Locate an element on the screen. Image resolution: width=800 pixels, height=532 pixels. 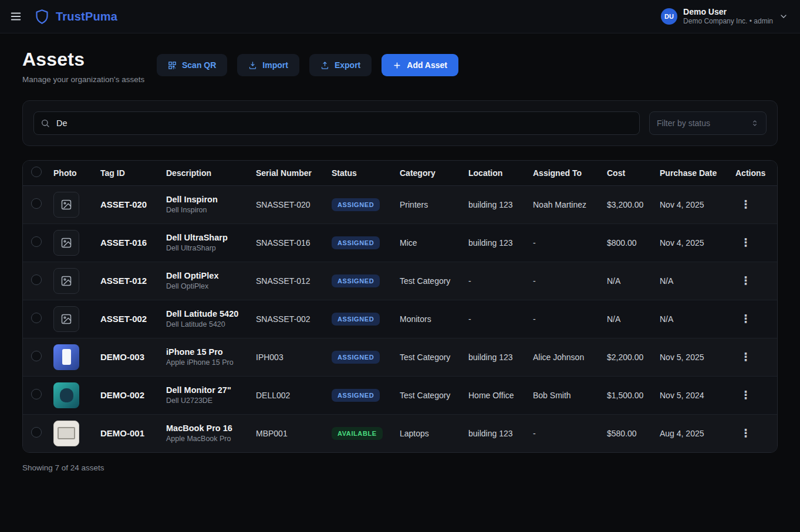
asset-category: Printers is located at coordinates (430, 204).